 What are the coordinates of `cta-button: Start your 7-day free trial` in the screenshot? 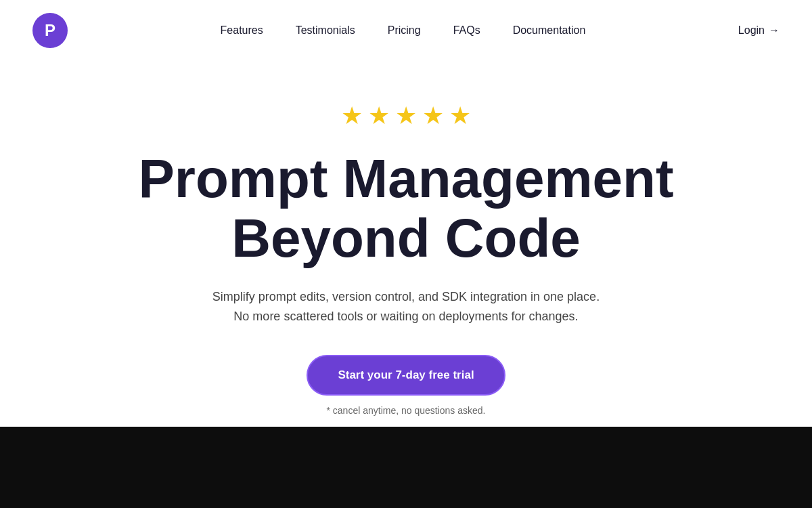 It's located at (406, 375).